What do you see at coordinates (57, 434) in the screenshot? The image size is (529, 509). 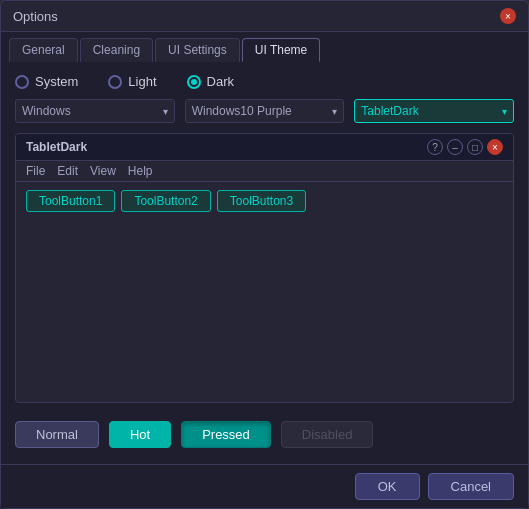 I see `state-button-normal: Normal` at bounding box center [57, 434].